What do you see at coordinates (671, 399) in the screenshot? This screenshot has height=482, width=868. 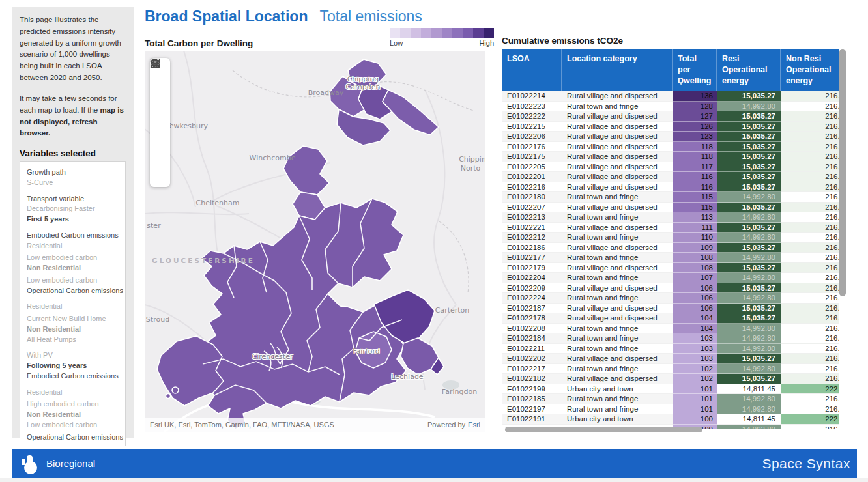 I see `table-row: E01022185Rural town and fringe10114,992.…` at bounding box center [671, 399].